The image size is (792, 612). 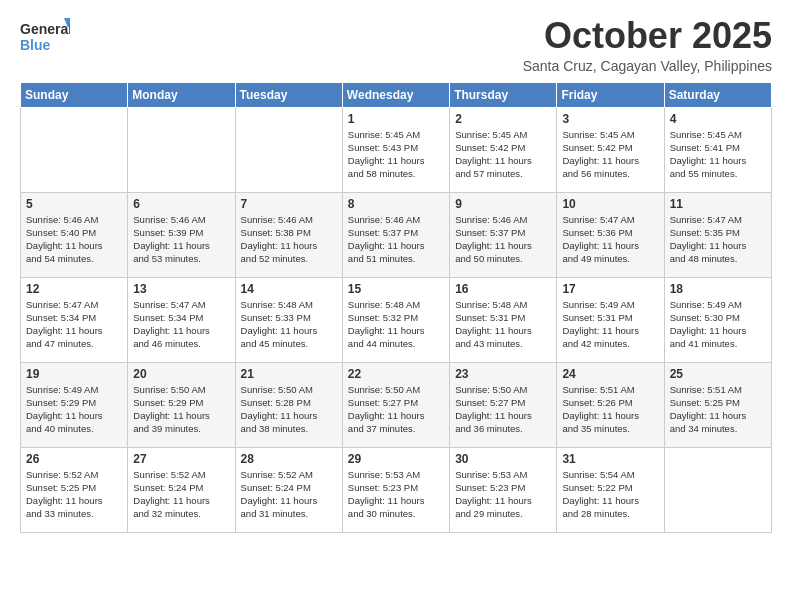 I want to click on day-number: 12, so click(x=74, y=289).